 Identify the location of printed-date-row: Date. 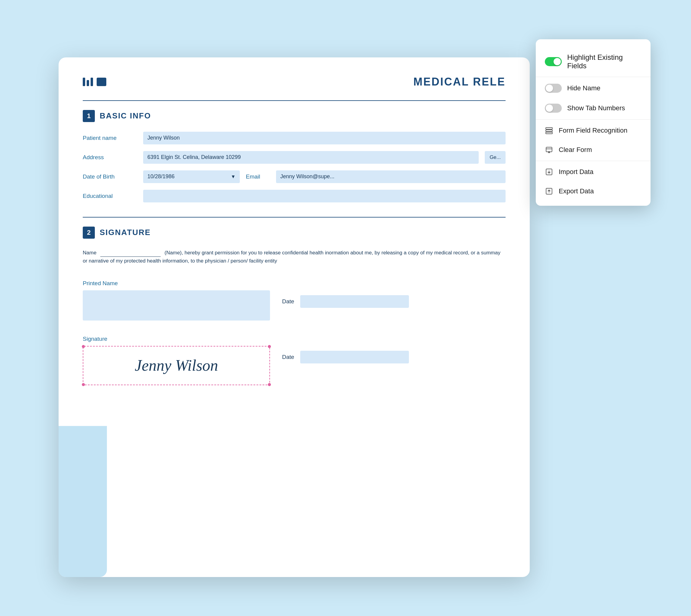
(394, 302).